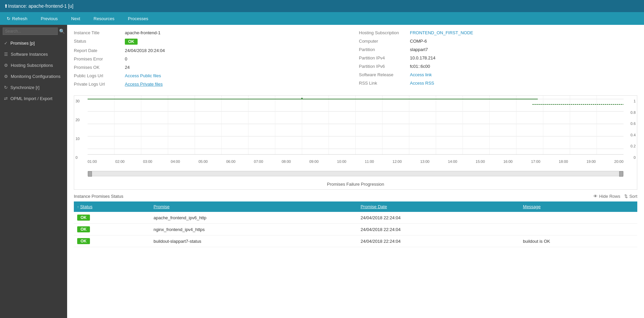 This screenshot has height=318, width=644. I want to click on sidebar-item-monitoring-configurations: ⚙ Monitoring Configurations, so click(34, 77).